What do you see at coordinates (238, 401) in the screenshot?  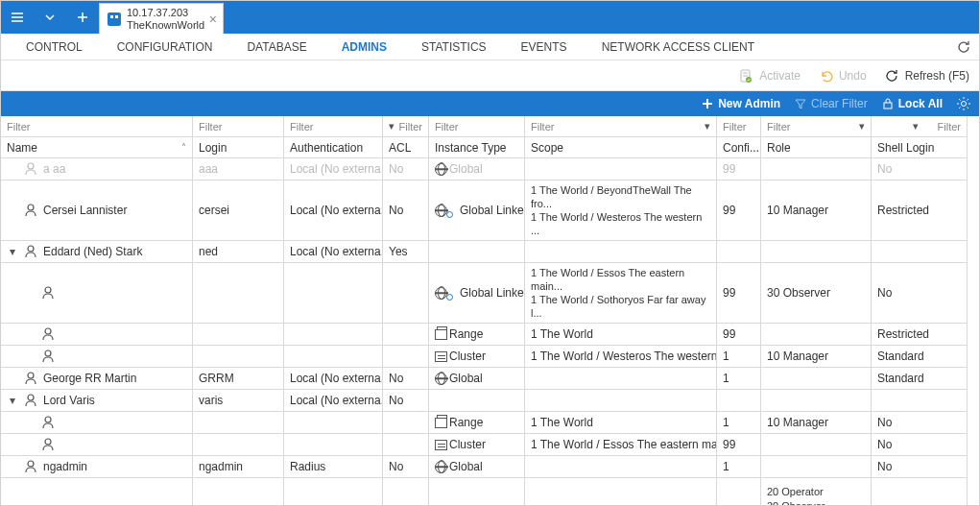 I see `cell-login: varis` at bounding box center [238, 401].